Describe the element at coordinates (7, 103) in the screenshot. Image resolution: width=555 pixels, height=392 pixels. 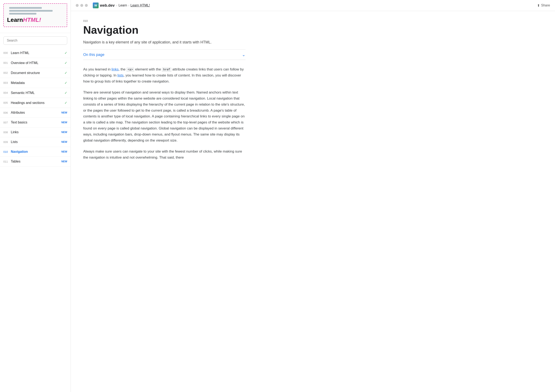
I see `nav-item-num-005: 005` at that location.